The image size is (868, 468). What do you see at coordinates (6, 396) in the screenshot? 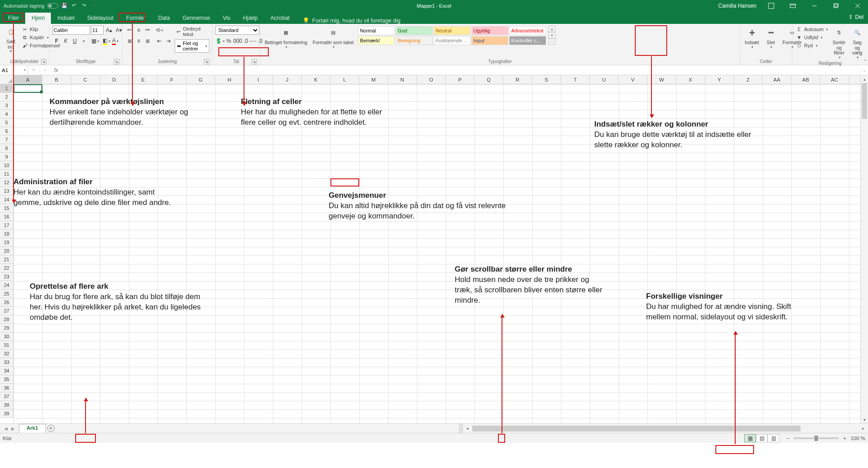
I see `row-header-37: 37` at bounding box center [6, 396].